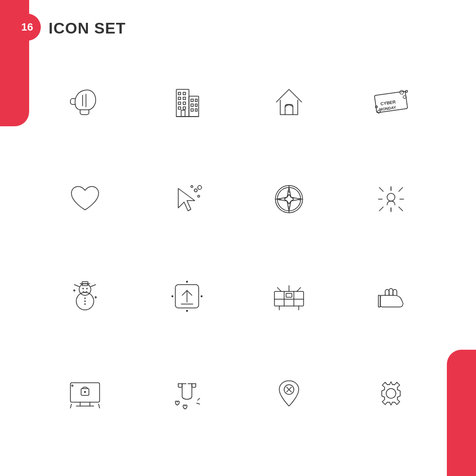  Describe the element at coordinates (300, 199) in the screenshot. I see `svg-text: E` at that location.